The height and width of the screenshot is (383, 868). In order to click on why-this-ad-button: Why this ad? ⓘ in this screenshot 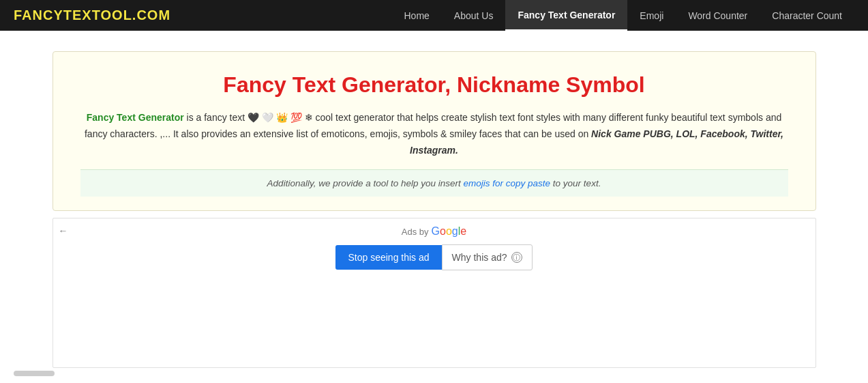, I will do `click(487, 257)`.